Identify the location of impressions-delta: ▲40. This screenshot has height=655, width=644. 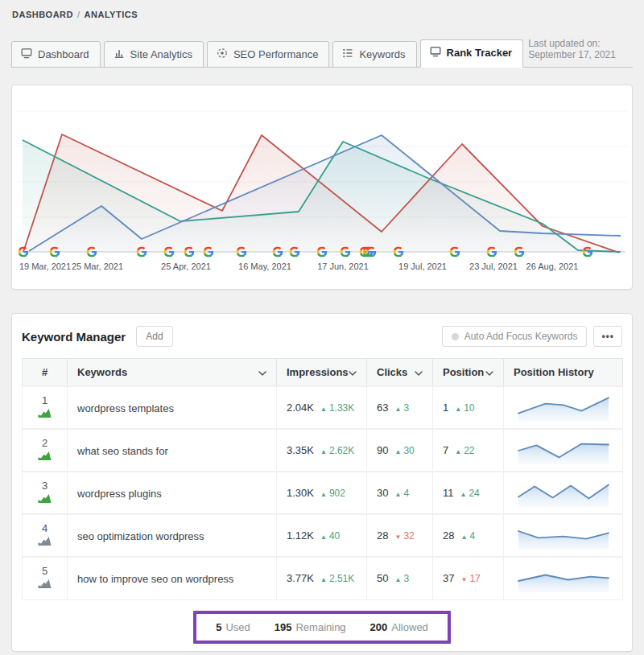
(330, 536).